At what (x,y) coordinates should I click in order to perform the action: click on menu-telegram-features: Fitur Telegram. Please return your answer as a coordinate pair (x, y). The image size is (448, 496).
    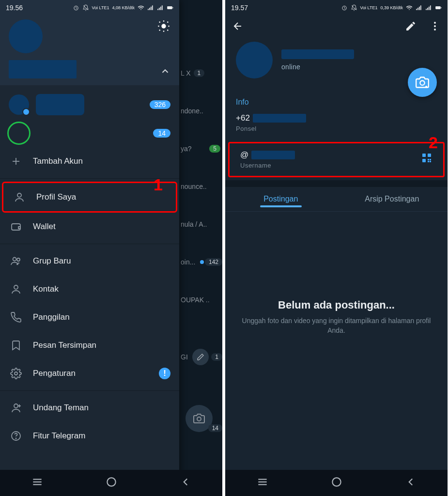
    Looking at the image, I should click on (90, 436).